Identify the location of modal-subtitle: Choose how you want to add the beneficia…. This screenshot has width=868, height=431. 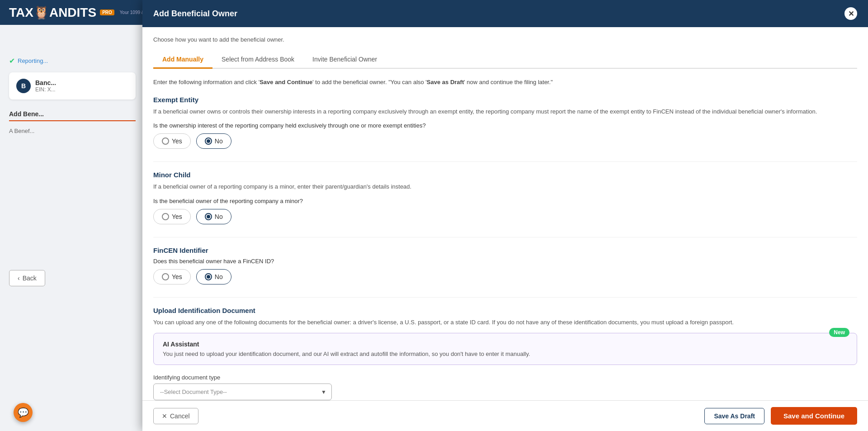
(505, 40).